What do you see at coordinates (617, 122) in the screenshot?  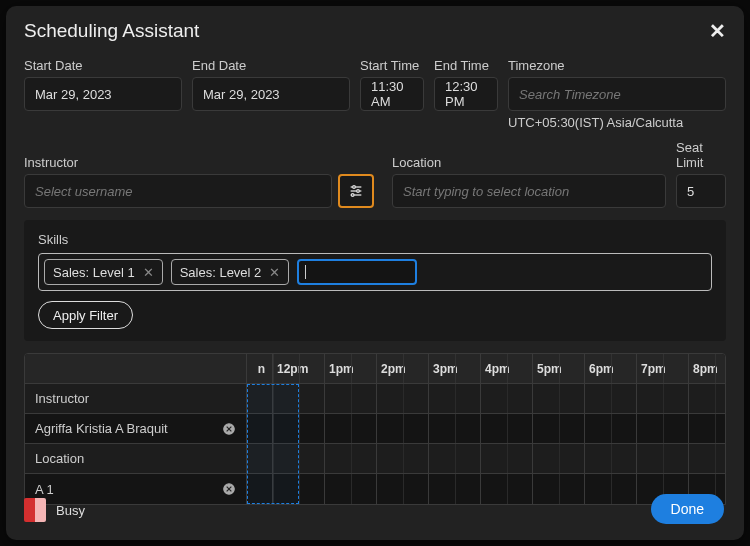 I see `timezone-note: UTC+05:30(IST) Asia/Calcutta` at bounding box center [617, 122].